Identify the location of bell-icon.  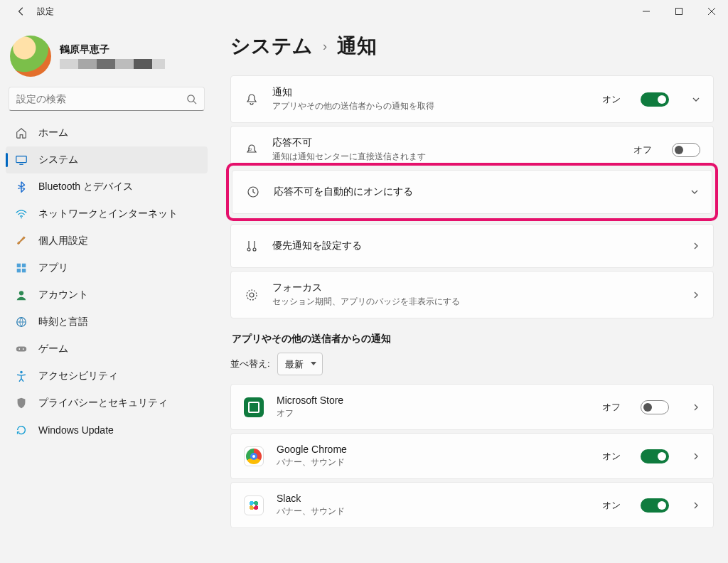
(252, 100).